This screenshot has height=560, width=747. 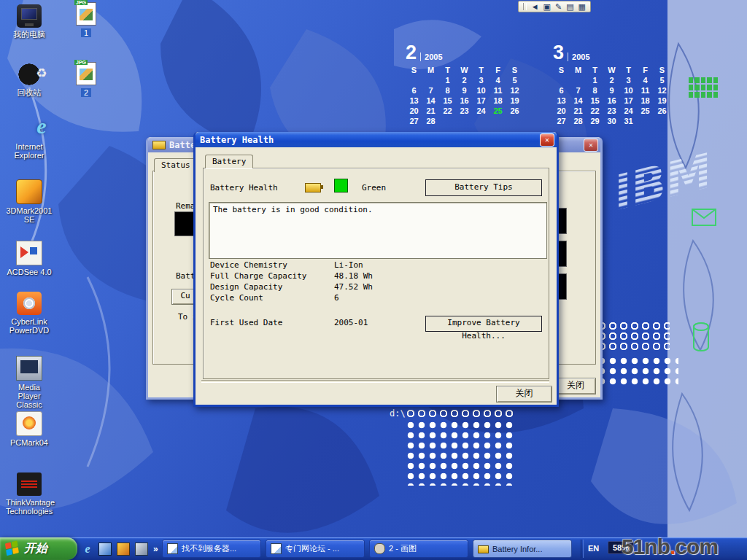 What do you see at coordinates (86, 20) in the screenshot?
I see `desktop-file-1: 1` at bounding box center [86, 20].